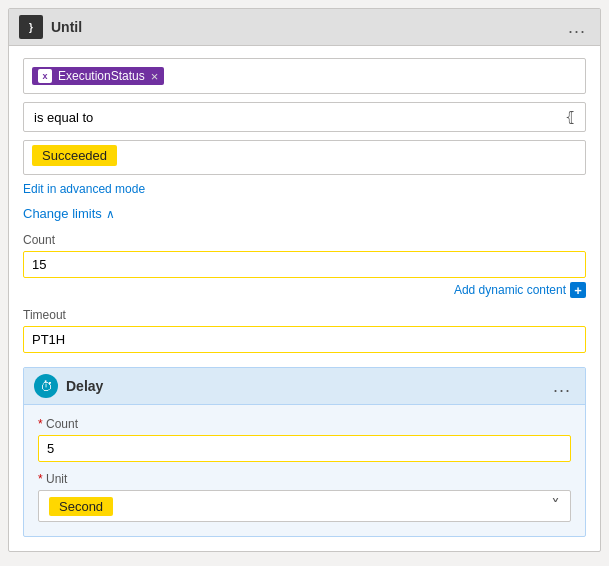  I want to click on add-dynamic-content-icon: +, so click(578, 290).